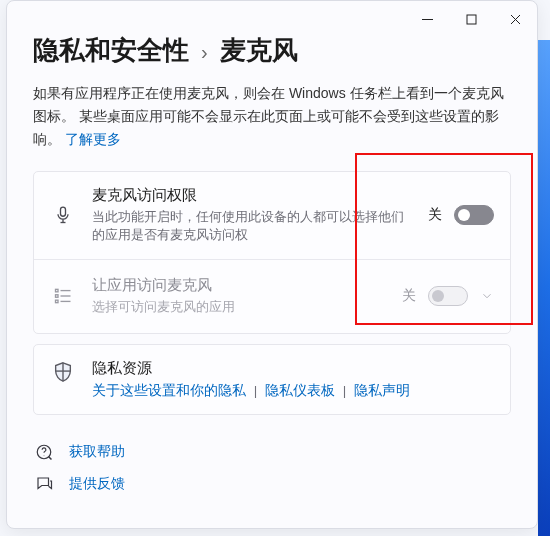  What do you see at coordinates (300, 390) in the screenshot?
I see `privacy-dashboard-link: 隐私仪表板` at bounding box center [300, 390].